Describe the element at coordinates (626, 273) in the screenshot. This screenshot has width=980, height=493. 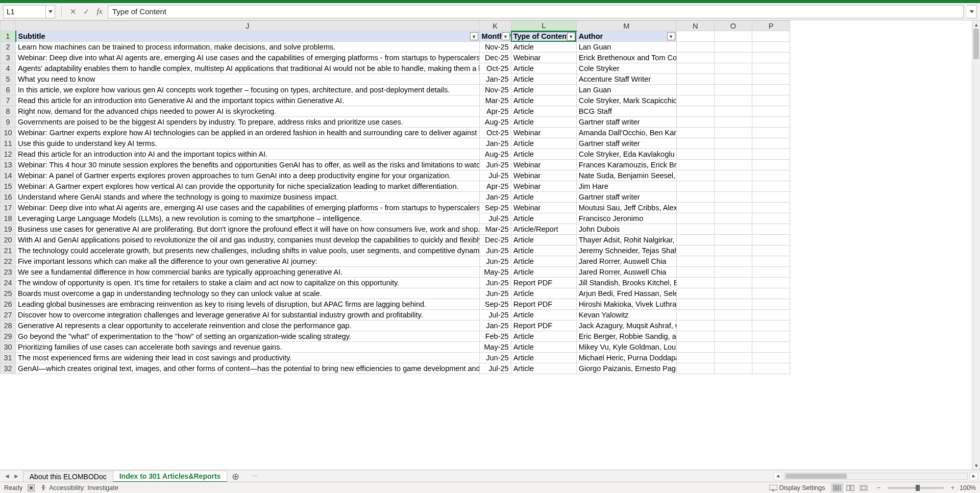
I see `cell: Jared Rorrer, Auswell Chia` at that location.